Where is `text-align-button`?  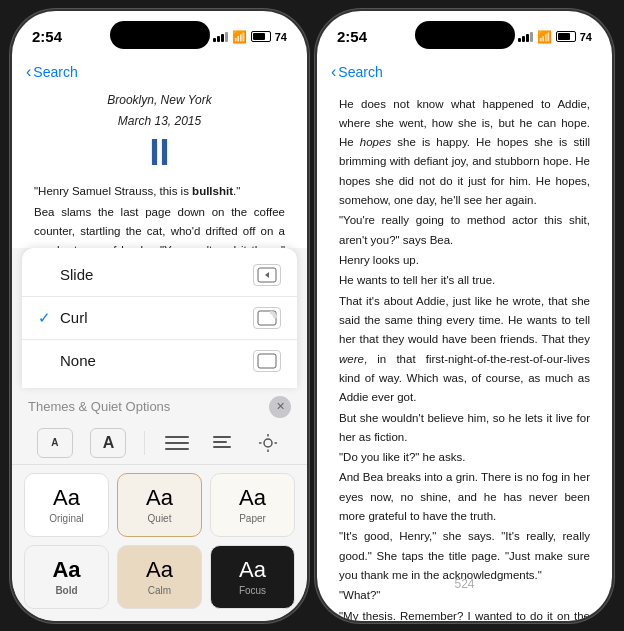
text-align-button is located at coordinates (222, 443).